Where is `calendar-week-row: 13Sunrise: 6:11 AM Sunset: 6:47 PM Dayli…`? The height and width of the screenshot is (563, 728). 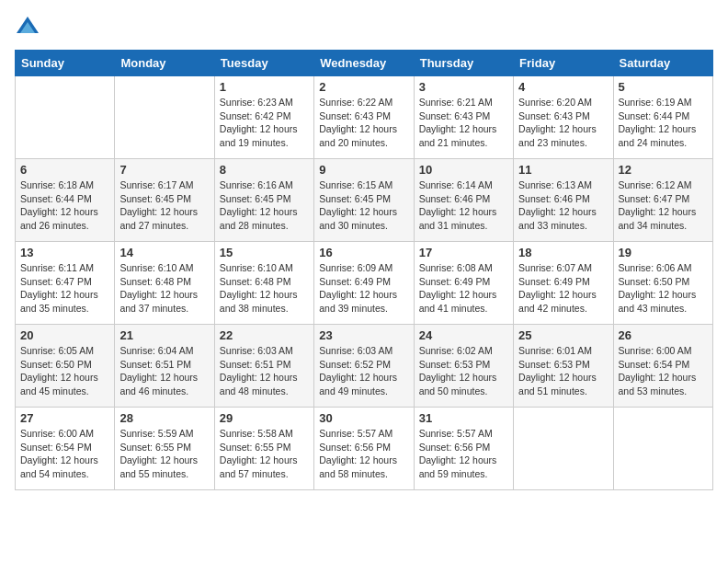 calendar-week-row: 13Sunrise: 6:11 AM Sunset: 6:47 PM Dayli… is located at coordinates (364, 283).